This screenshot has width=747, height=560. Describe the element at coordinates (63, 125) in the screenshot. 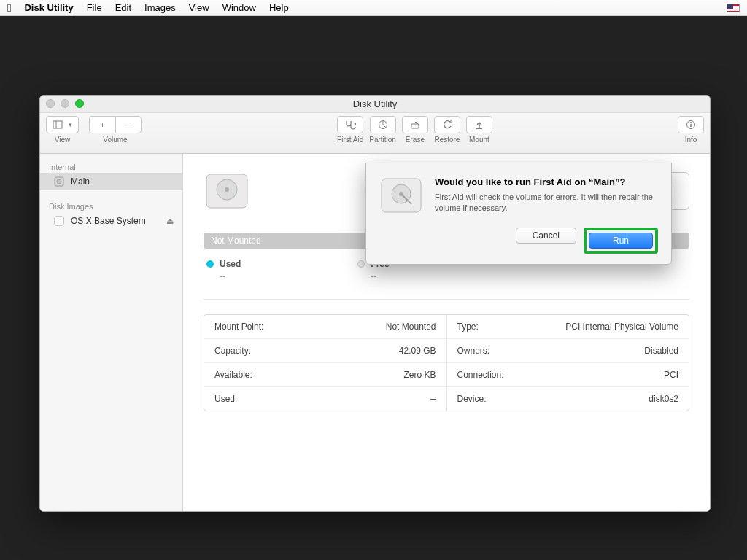

I see `view-button: ▾` at that location.